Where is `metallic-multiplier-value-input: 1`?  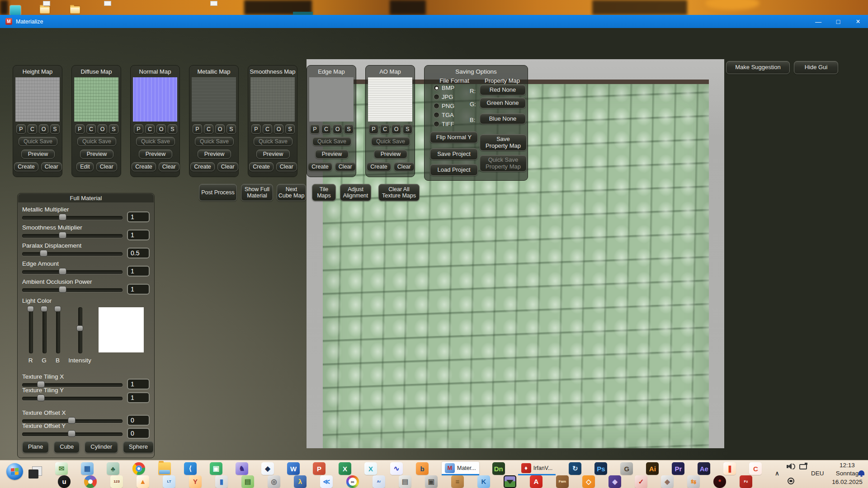 metallic-multiplier-value-input: 1 is located at coordinates (138, 217).